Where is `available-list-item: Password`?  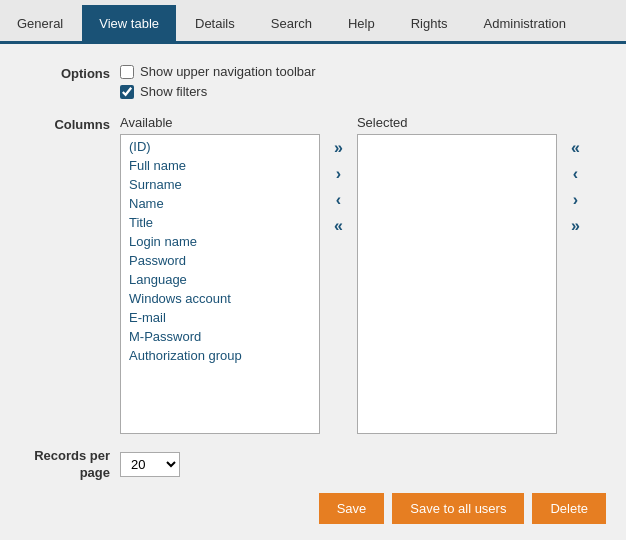 available-list-item: Password is located at coordinates (220, 260).